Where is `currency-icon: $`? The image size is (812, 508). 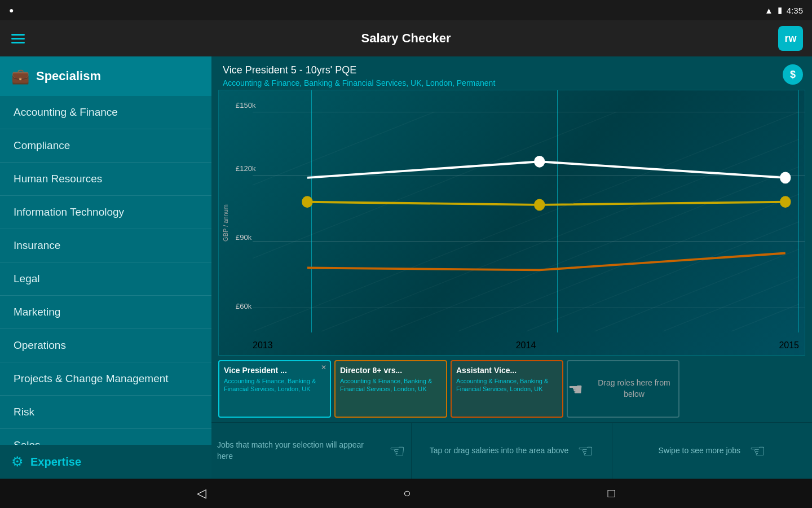 currency-icon: $ is located at coordinates (793, 75).